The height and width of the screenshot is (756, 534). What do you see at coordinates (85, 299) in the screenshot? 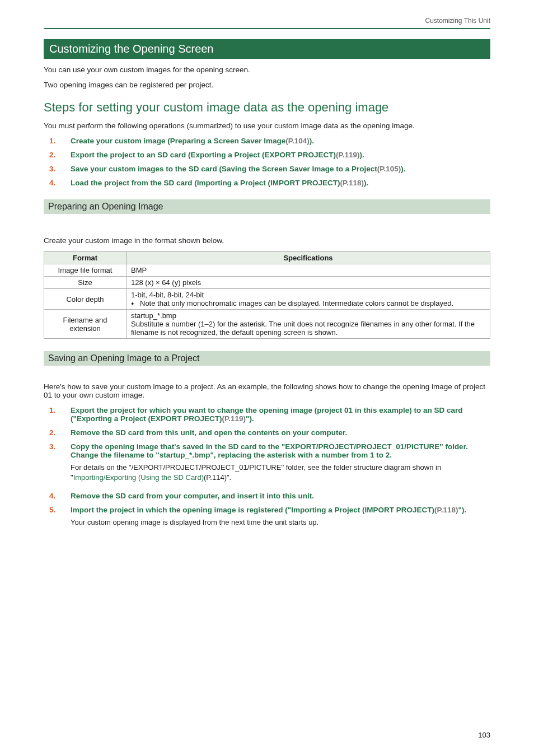
I see `table-cell-label: Color depth` at bounding box center [85, 299].